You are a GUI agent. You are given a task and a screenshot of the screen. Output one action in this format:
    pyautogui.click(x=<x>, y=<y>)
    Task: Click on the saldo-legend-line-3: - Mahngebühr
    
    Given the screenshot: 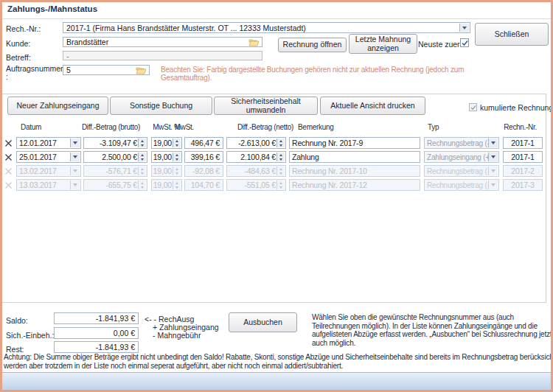 What is the action you would take?
    pyautogui.click(x=177, y=335)
    